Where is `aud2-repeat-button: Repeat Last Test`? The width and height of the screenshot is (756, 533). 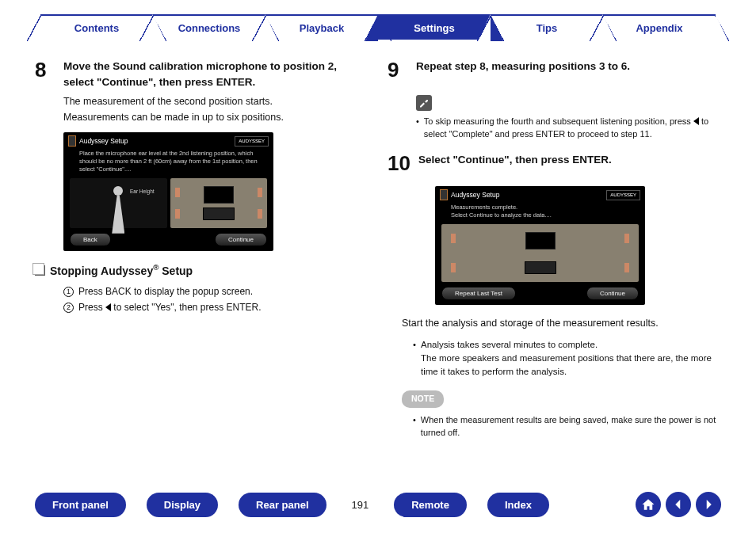 aud2-repeat-button: Repeat Last Test is located at coordinates (479, 294).